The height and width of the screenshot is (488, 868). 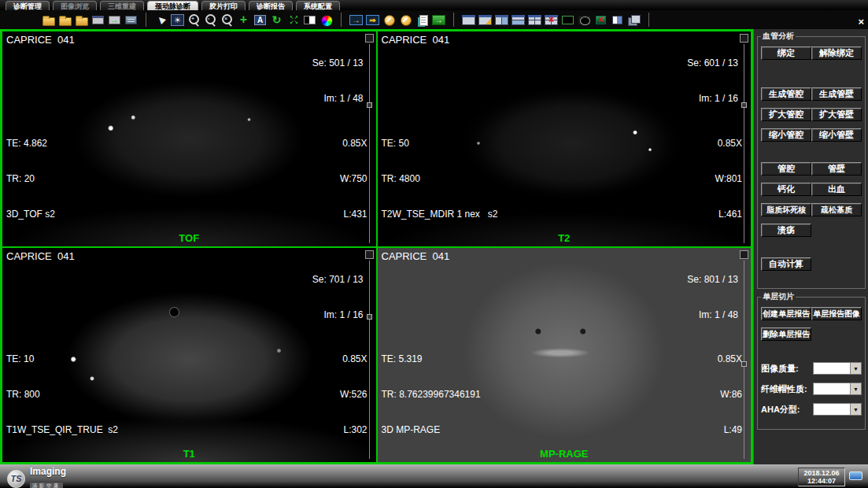 I want to click on calcification-button: 钙化, so click(x=786, y=189).